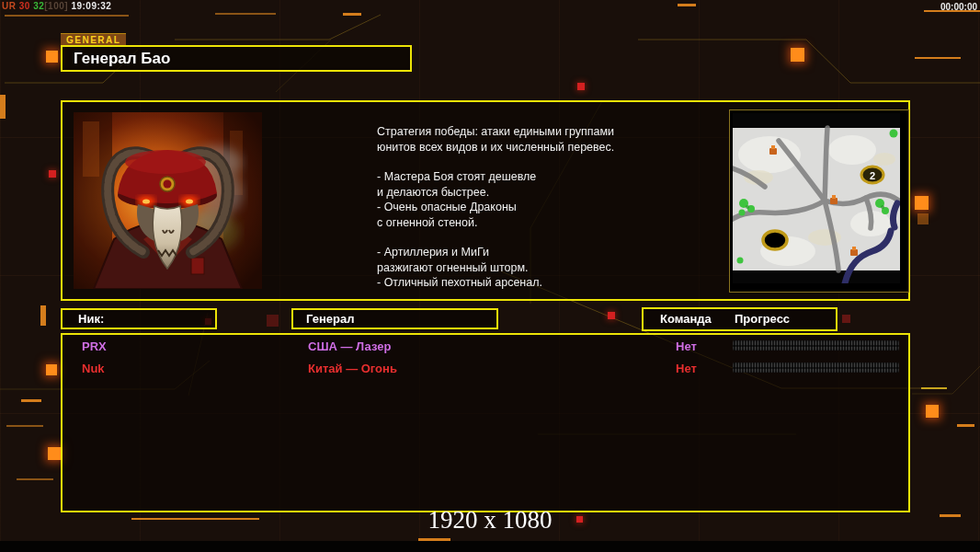 This screenshot has width=980, height=552. What do you see at coordinates (686, 319) in the screenshot?
I see `header-team: Команда` at bounding box center [686, 319].